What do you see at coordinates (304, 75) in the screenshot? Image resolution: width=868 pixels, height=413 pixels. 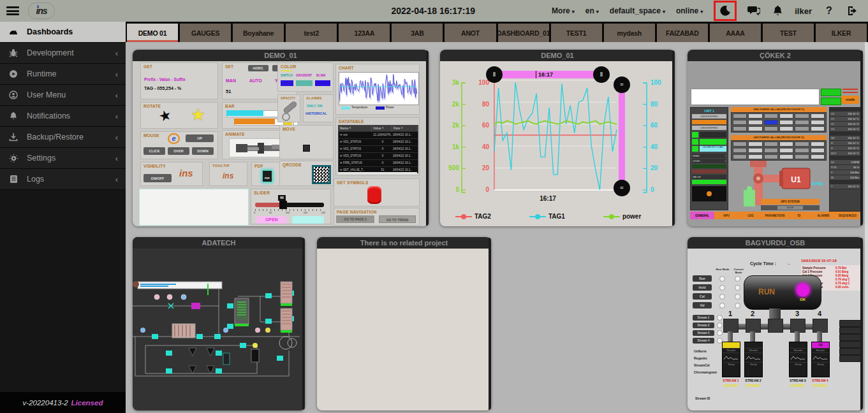 I see `color-gradient-label: GRADIENT` at bounding box center [304, 75].